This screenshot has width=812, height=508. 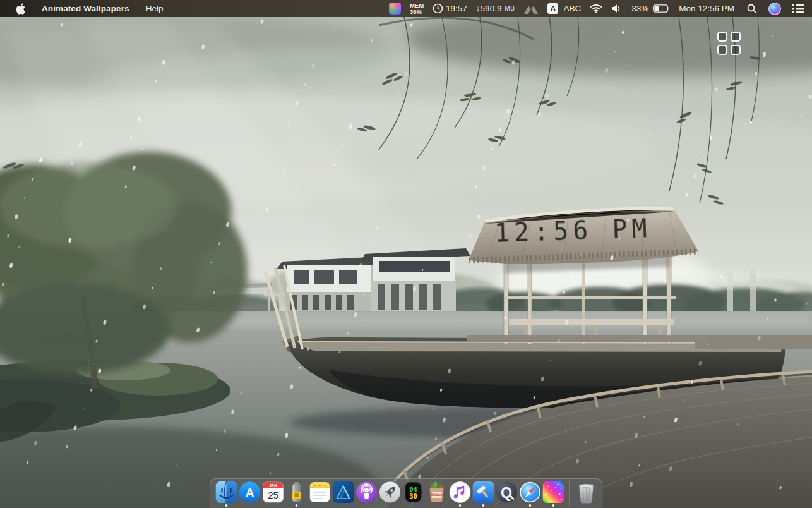 What do you see at coordinates (319, 494) in the screenshot?
I see `dock-item-notes` at bounding box center [319, 494].